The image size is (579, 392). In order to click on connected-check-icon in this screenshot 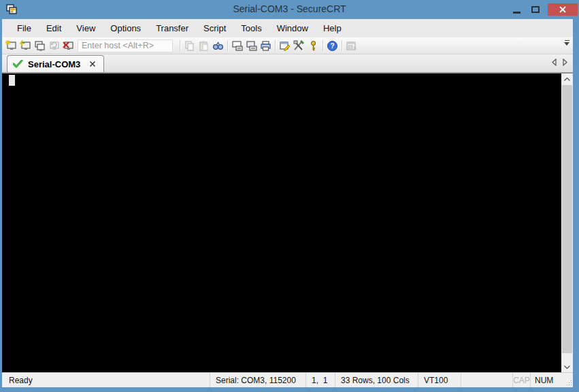, I will do `click(18, 64)`.